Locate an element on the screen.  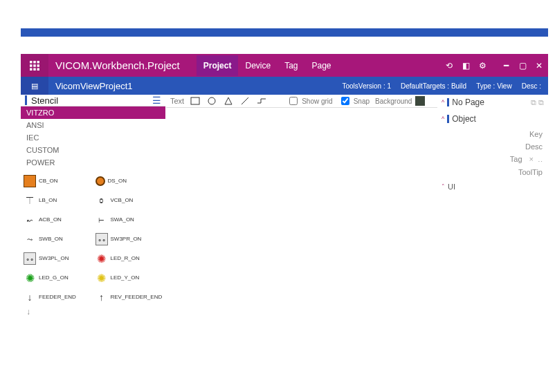
object-section: ^ Object is located at coordinates (493, 119).